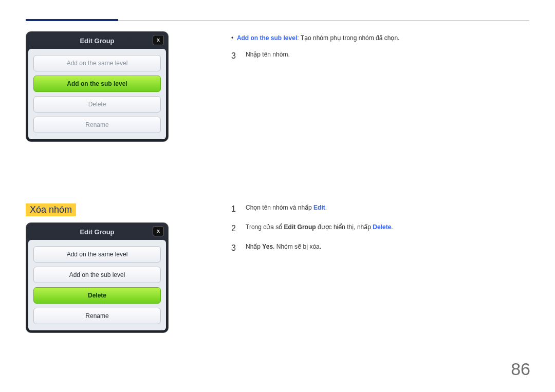 The width and height of the screenshot is (555, 392). I want to click on bullet-add-sub-level: • Add on the sub level: Tạo nhóm phụ tro…, so click(380, 38).